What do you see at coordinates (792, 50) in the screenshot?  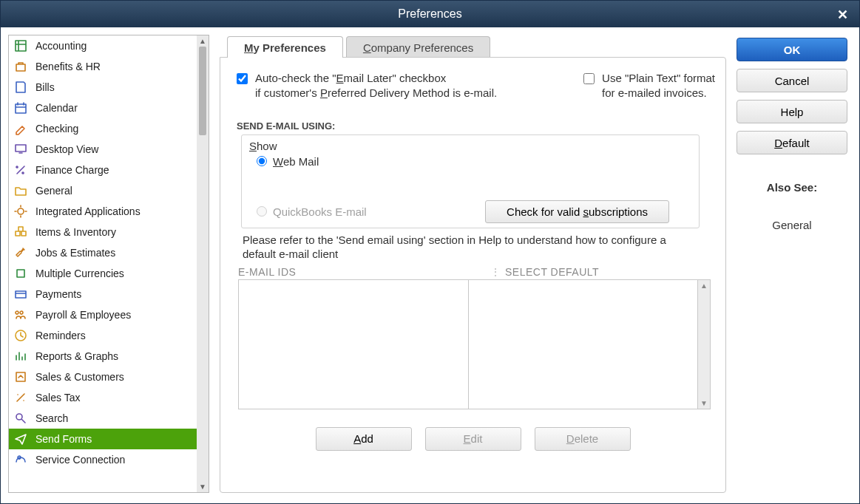 I see `ok-button: OK` at bounding box center [792, 50].